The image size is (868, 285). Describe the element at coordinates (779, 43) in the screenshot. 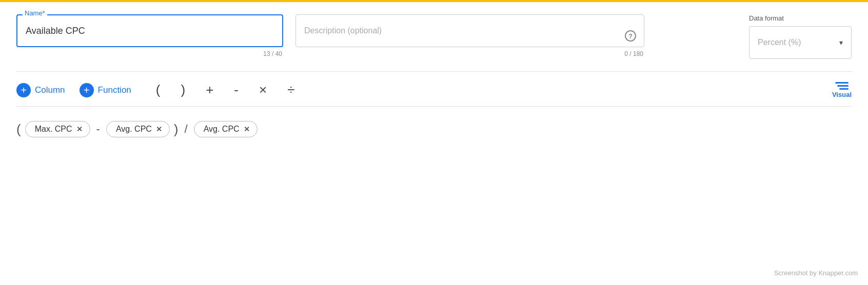

I see `data-format-value: Percent (%)` at that location.